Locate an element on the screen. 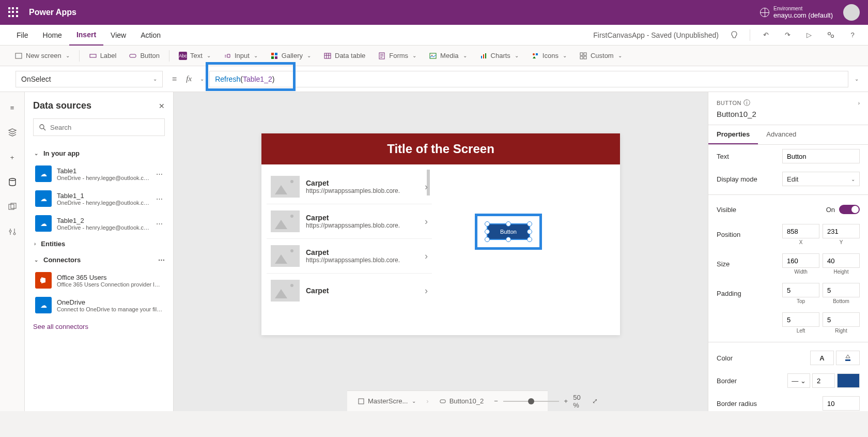  input-dropdown: Input⌄ is located at coordinates (241, 56).